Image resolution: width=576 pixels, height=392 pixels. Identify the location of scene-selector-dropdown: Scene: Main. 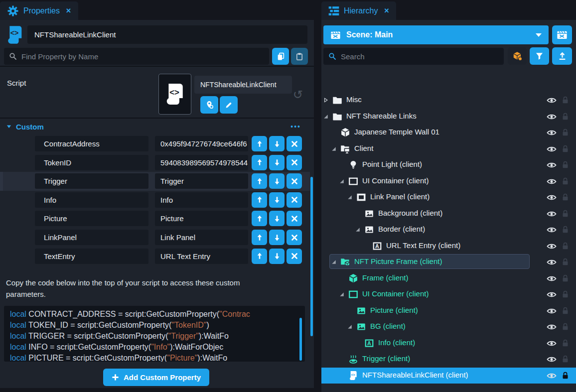
(436, 35).